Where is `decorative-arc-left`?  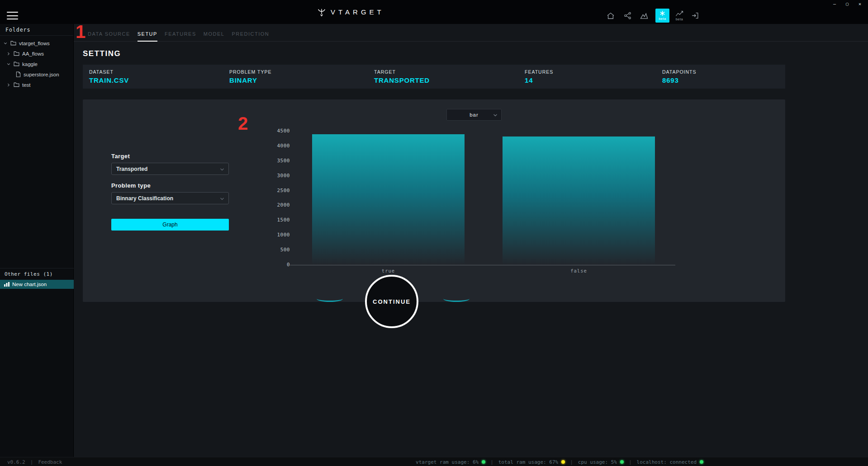 decorative-arc-left is located at coordinates (330, 299).